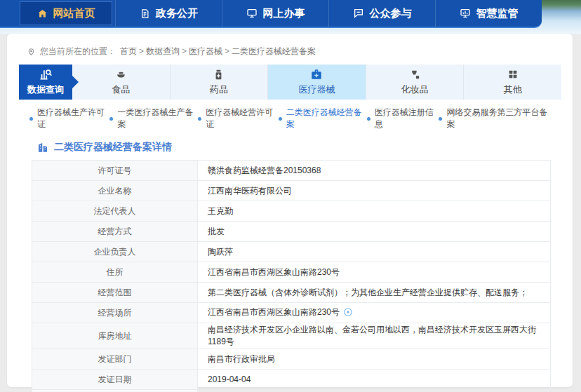 Image resolution: width=581 pixels, height=392 pixels. What do you see at coordinates (316, 74) in the screenshot?
I see `medical-device-icon` at bounding box center [316, 74].